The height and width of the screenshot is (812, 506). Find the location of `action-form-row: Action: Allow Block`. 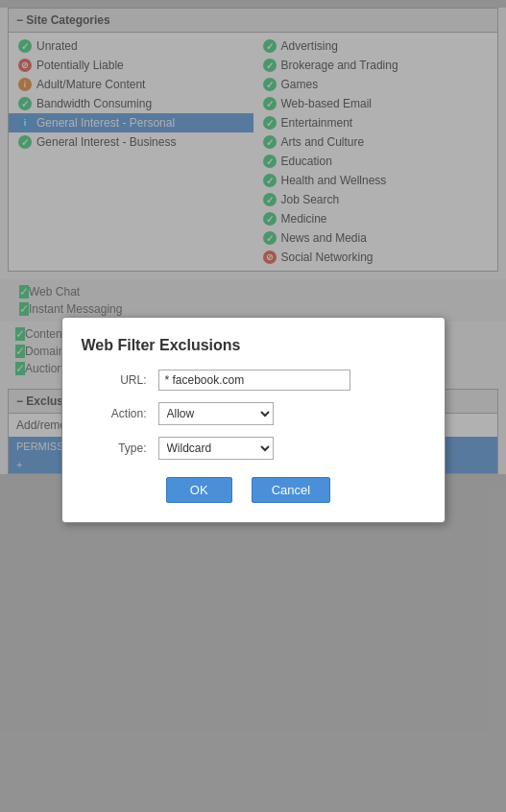

action-form-row: Action: Allow Block is located at coordinates (249, 414).